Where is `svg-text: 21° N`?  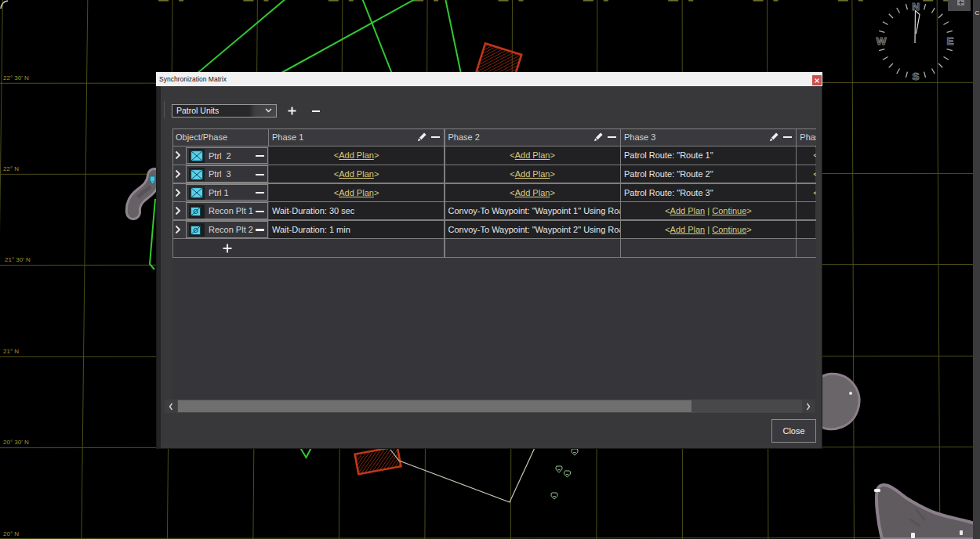 svg-text: 21° N is located at coordinates (11, 351).